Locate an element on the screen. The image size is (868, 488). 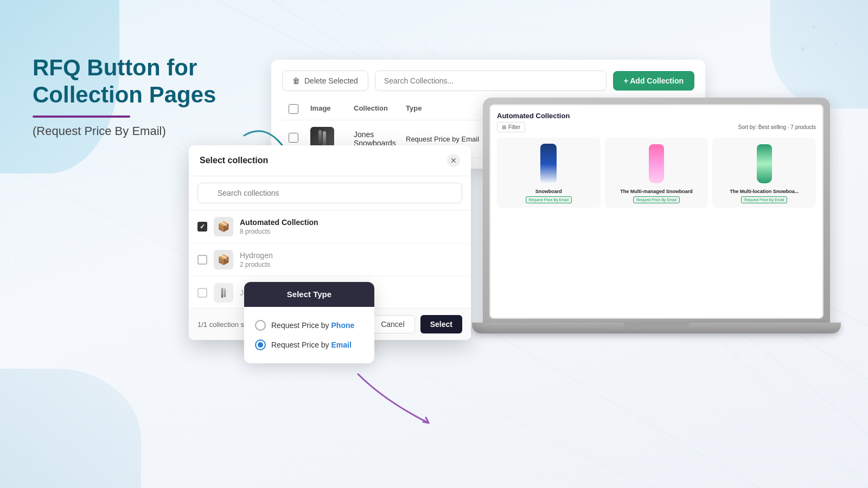
modal-cancel-button: Cancel is located at coordinates (393, 324).